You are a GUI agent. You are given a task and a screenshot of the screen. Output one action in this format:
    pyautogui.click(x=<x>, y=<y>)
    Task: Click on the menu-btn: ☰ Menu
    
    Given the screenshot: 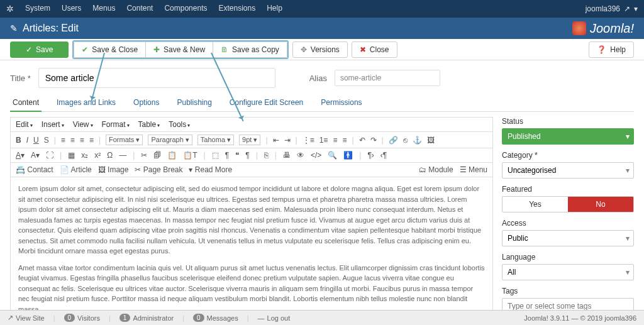 What is the action you would take?
    pyautogui.click(x=474, y=170)
    